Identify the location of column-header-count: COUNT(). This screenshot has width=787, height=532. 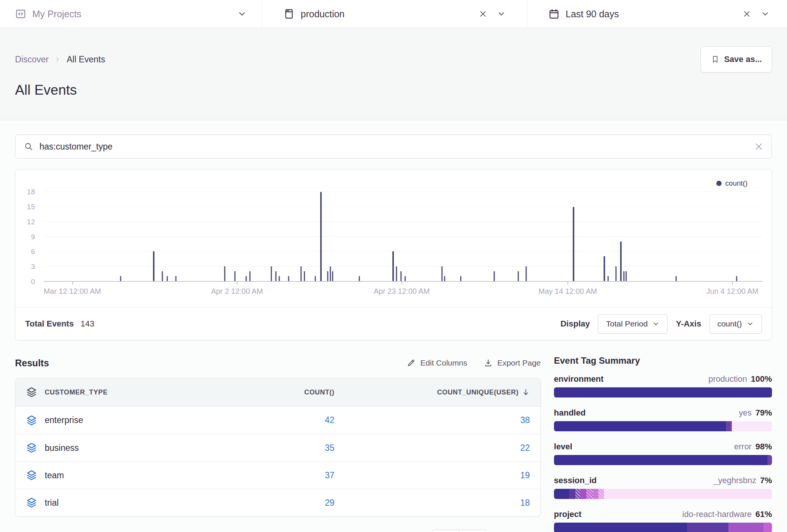
(319, 392).